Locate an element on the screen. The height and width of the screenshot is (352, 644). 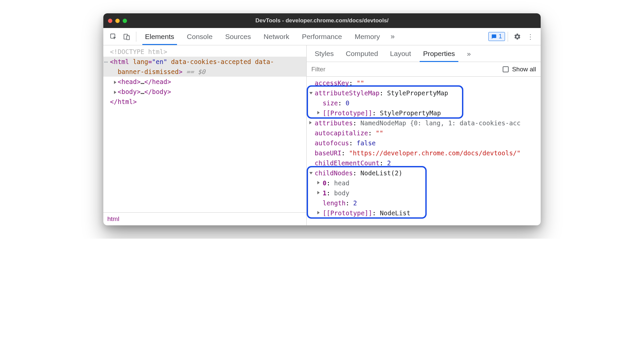
dom-html-close: </html> is located at coordinates (205, 102).